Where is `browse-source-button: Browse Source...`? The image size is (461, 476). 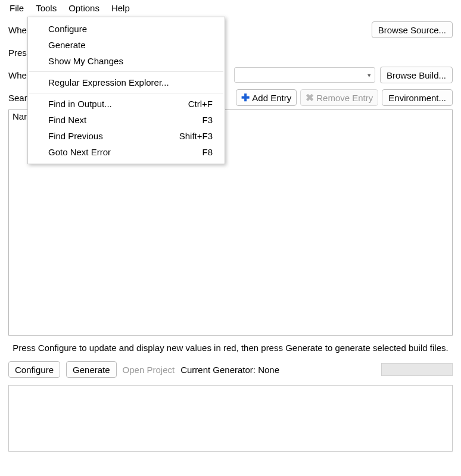
browse-source-button: Browse Source... is located at coordinates (412, 30).